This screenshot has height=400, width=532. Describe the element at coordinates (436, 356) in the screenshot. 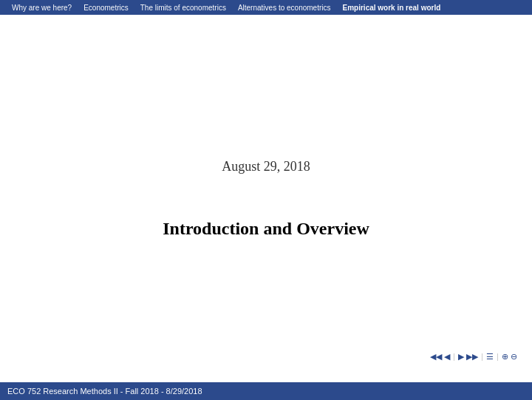

I see `nav-first-arrow: ◀◀` at that location.